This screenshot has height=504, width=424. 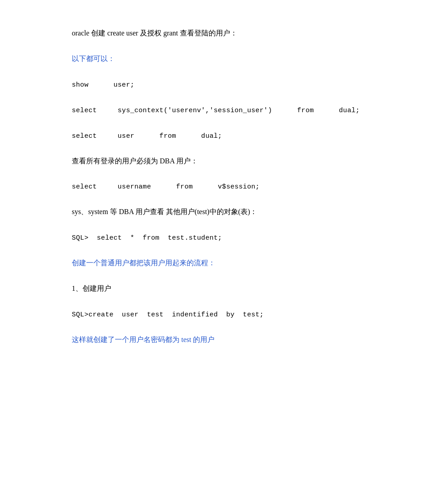 I want to click on note1-text: 查看所有登录的用户必须为 DBA 用户：, so click(x=135, y=161).